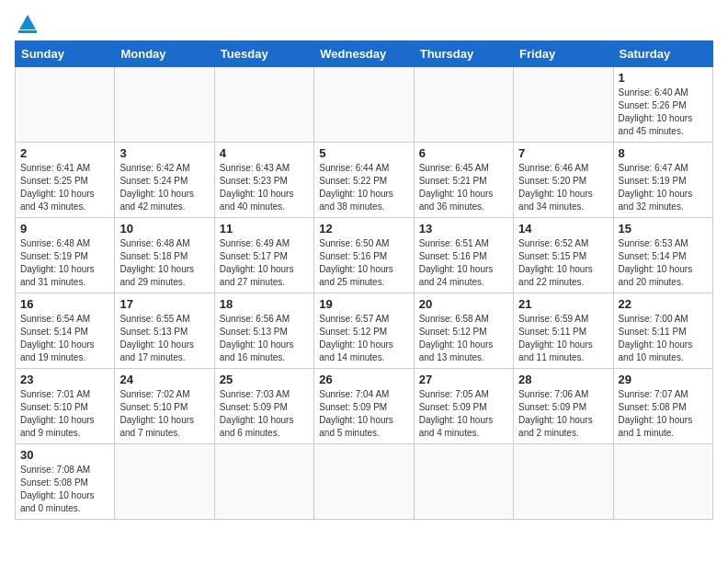 The height and width of the screenshot is (563, 728). What do you see at coordinates (663, 54) in the screenshot?
I see `weekday-header-saturday: Saturday` at bounding box center [663, 54].